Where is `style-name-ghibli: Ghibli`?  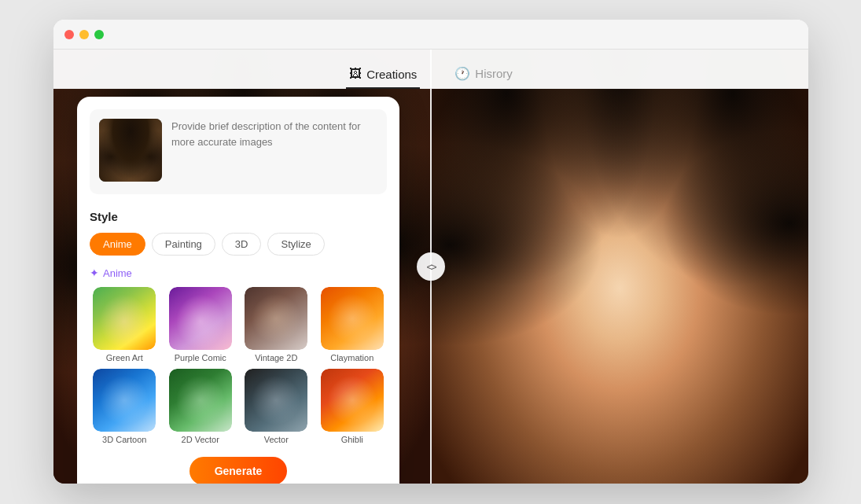 style-name-ghibli: Ghibli is located at coordinates (352, 440).